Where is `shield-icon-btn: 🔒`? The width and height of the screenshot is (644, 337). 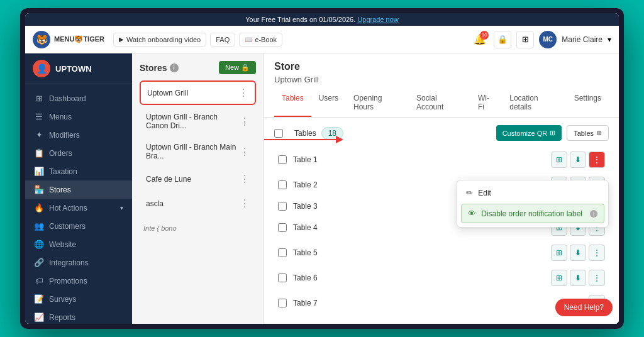 shield-icon-btn: 🔒 is located at coordinates (502, 40).